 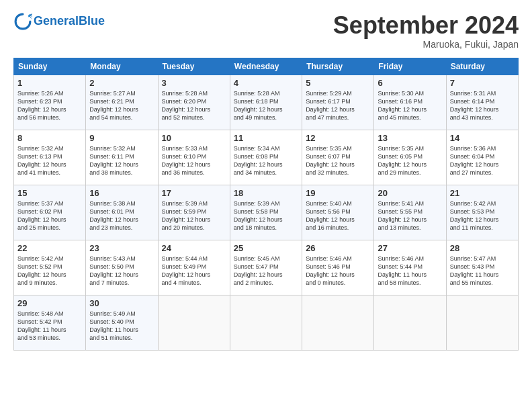 I want to click on day-number: 22, so click(x=50, y=248).